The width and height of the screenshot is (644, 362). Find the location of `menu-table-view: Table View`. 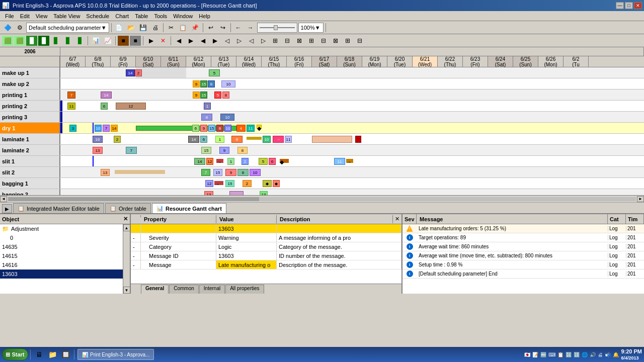

menu-table-view: Table View is located at coordinates (66, 16).